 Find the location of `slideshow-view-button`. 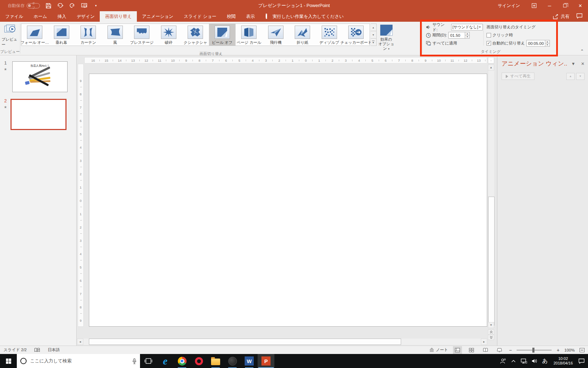

slideshow-view-button is located at coordinates (499, 350).